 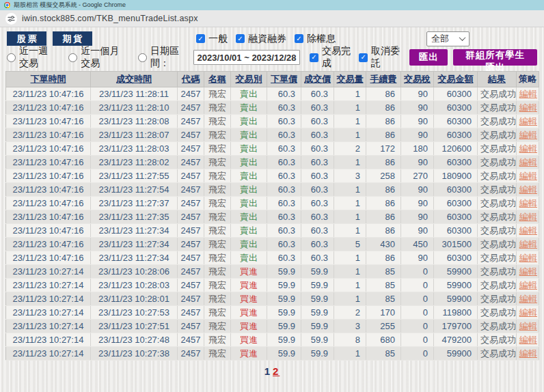 What do you see at coordinates (315, 39) in the screenshot?
I see `trade-type-checkbox: 除權息` at bounding box center [315, 39].